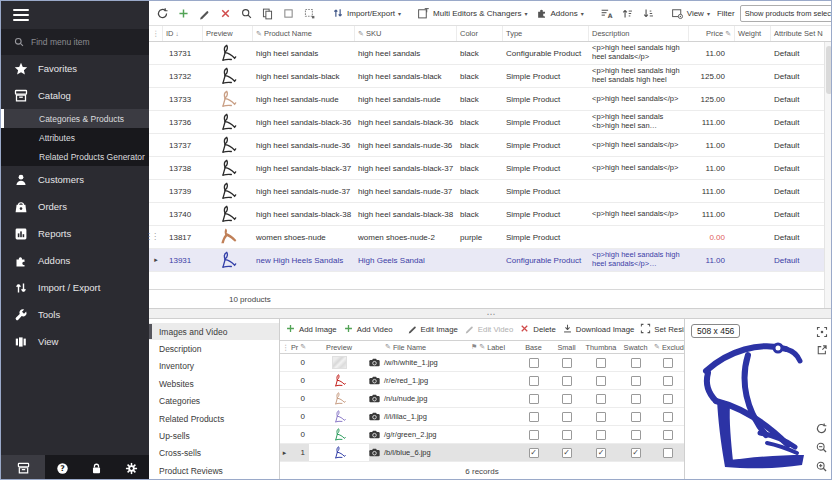 The height and width of the screenshot is (480, 832). I want to click on addons-menu: Addons▾, so click(560, 13).